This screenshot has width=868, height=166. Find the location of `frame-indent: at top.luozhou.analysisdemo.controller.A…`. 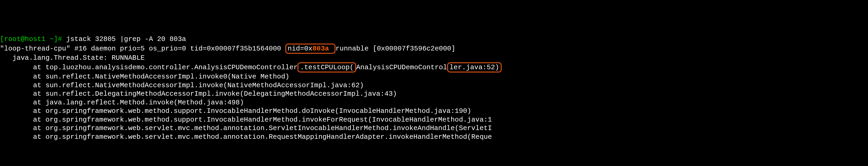

frame-indent: at top.luozhou.analysisdemo.controller.A… is located at coordinates (149, 67).